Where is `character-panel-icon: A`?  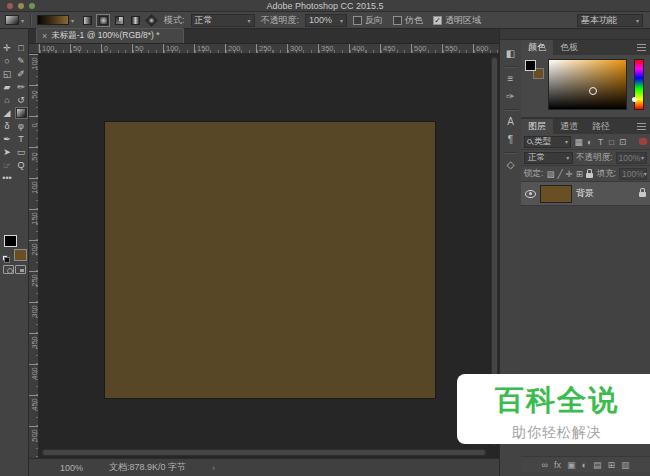 character-panel-icon: A is located at coordinates (511, 122).